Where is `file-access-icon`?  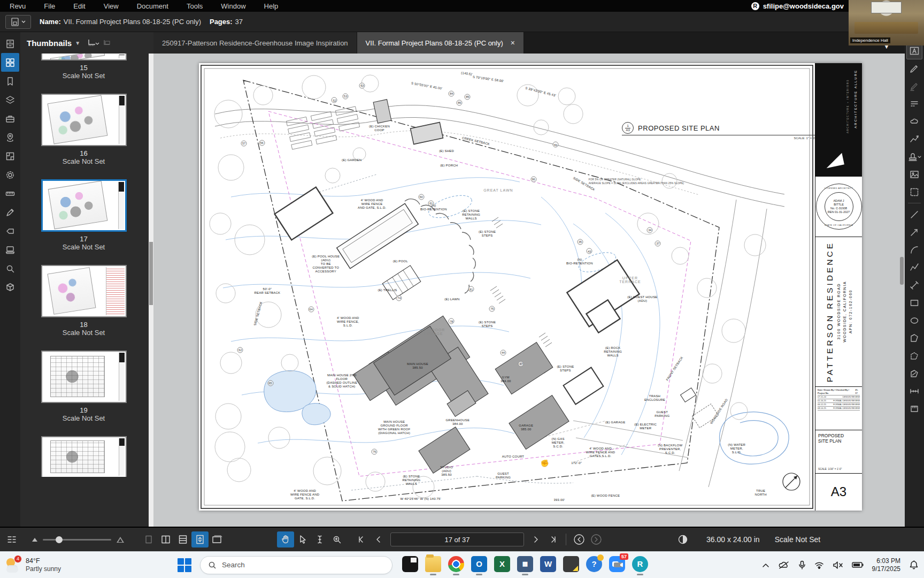
file-access-icon is located at coordinates (10, 44).